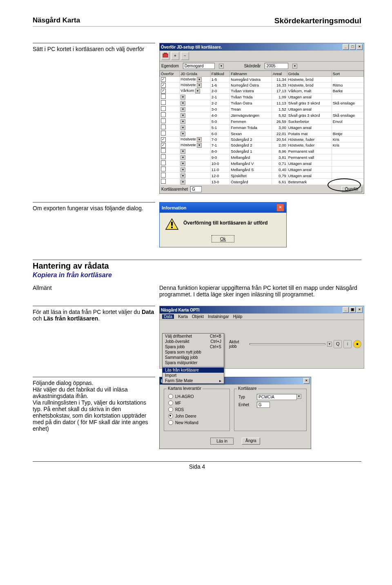 This screenshot has width=392, height=585. What do you see at coordinates (221, 66) in the screenshot?
I see `egendom-dropdown-icon: ▾` at bounding box center [221, 66].